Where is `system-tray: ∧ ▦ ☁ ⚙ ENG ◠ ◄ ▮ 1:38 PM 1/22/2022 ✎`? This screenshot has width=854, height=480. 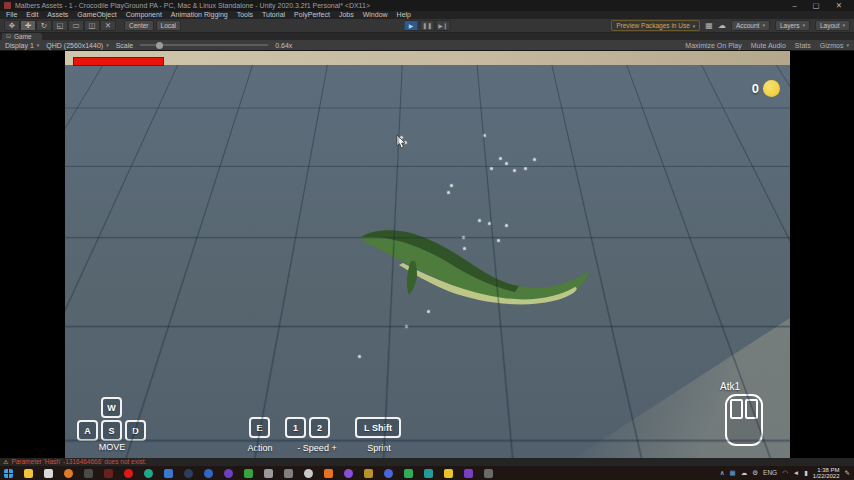 system-tray: ∧ ▦ ☁ ⚙ ENG ◠ ◄ ▮ 1:38 PM 1/22/2022 ✎ is located at coordinates (785, 473).